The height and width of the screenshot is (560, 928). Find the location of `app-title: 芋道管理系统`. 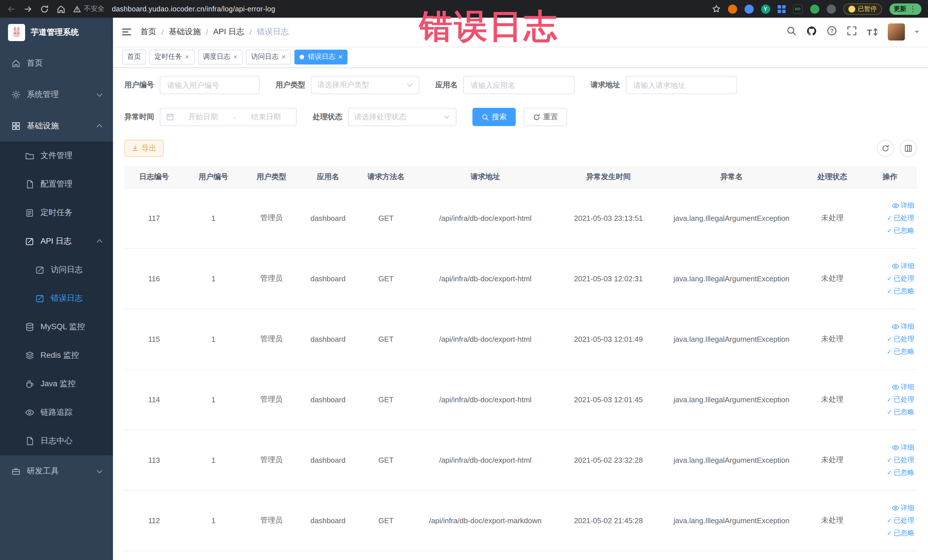

app-title: 芋道管理系统 is located at coordinates (55, 32).